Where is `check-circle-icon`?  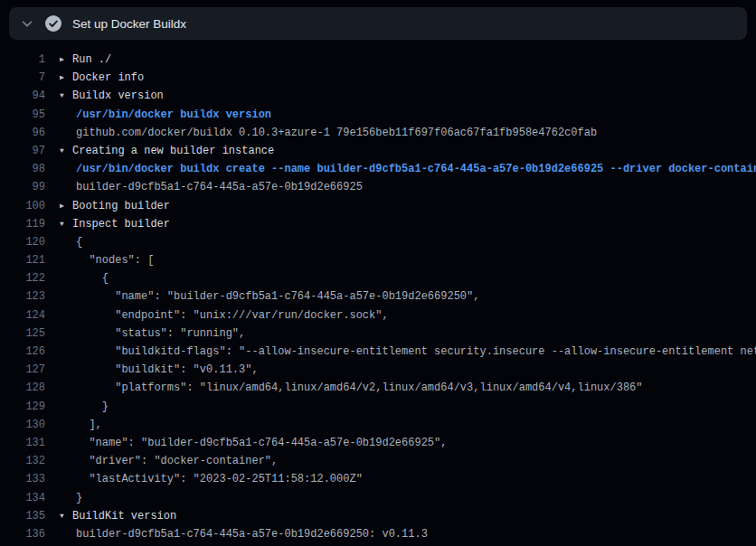 check-circle-icon is located at coordinates (53, 24).